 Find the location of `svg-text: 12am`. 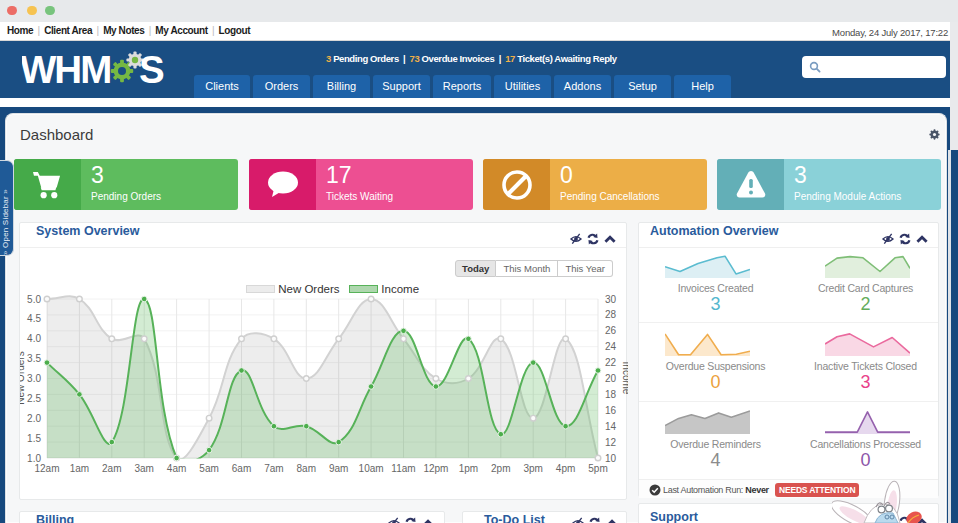

svg-text: 12am is located at coordinates (46, 468).